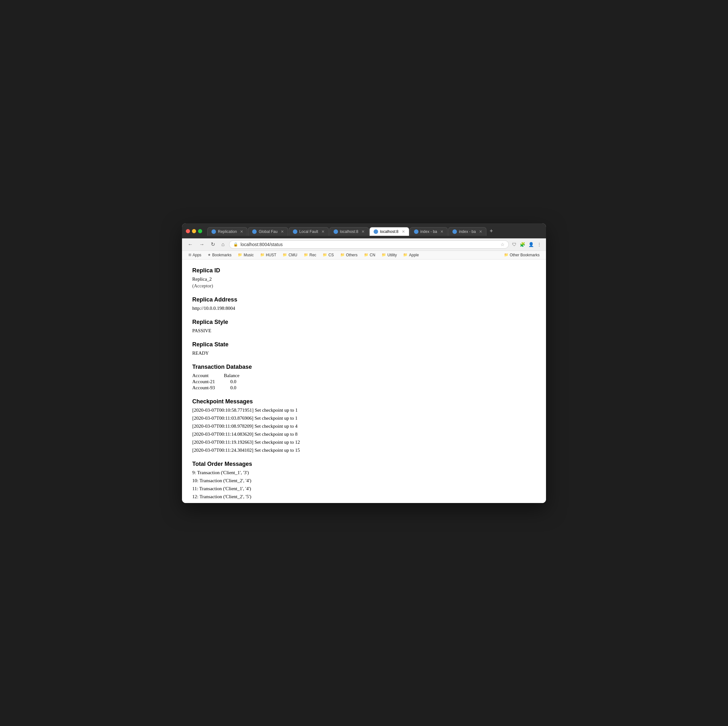  What do you see at coordinates (213, 244) in the screenshot?
I see `refresh-button: ↻` at bounding box center [213, 244].